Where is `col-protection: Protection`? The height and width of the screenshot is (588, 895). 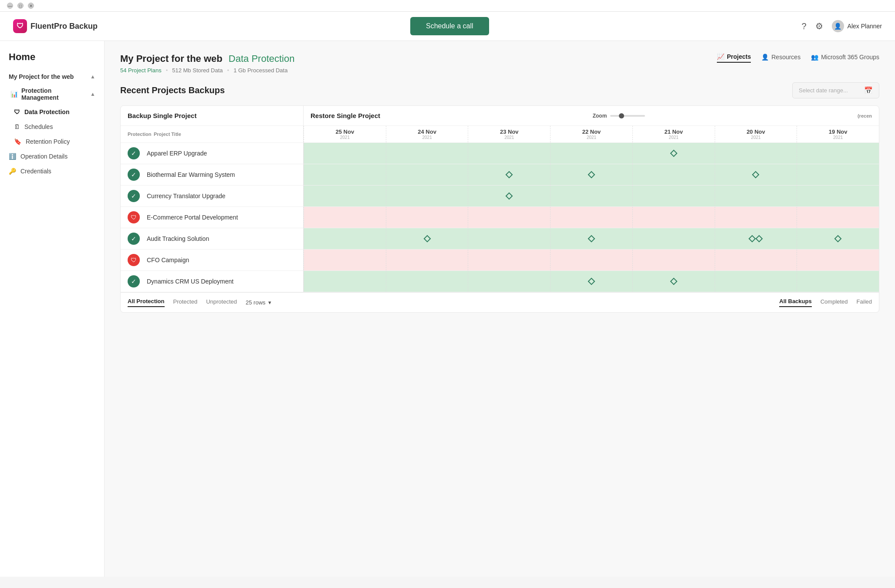
col-protection: Protection is located at coordinates (141, 134).